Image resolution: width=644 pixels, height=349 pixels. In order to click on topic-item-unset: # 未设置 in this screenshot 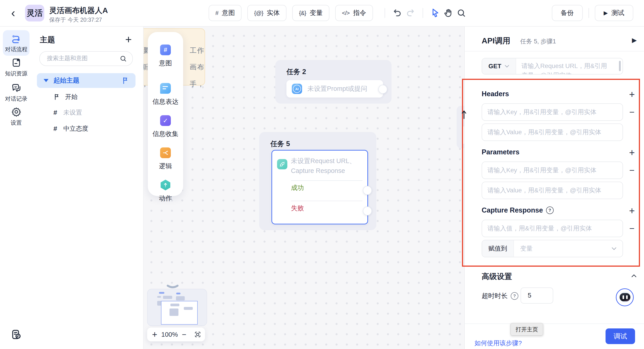, I will do `click(68, 113)`.